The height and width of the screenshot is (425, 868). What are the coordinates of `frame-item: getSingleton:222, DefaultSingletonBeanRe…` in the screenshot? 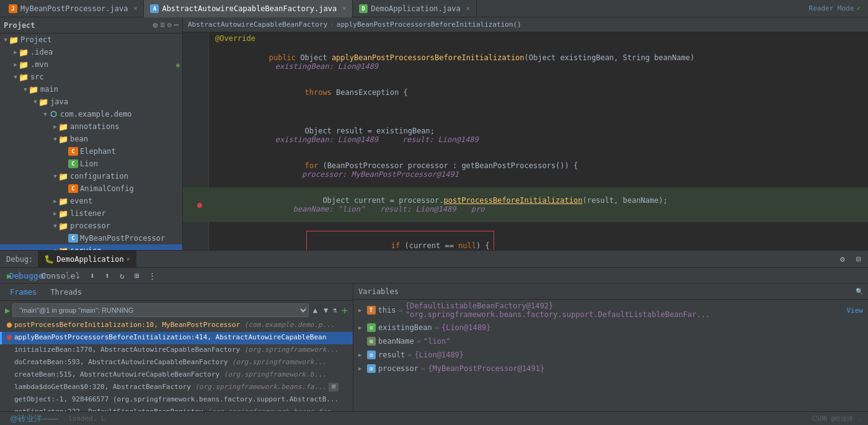 It's located at (176, 409).